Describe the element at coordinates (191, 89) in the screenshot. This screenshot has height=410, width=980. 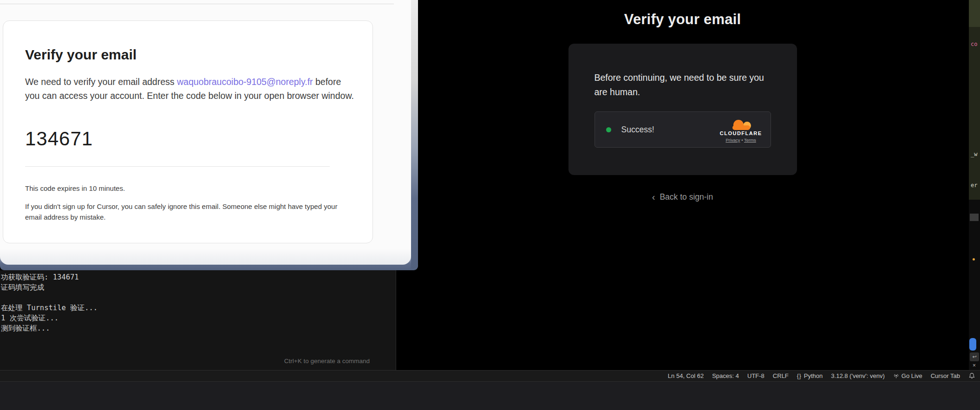
I see `email-body: We need to verify your email address waq…` at that location.